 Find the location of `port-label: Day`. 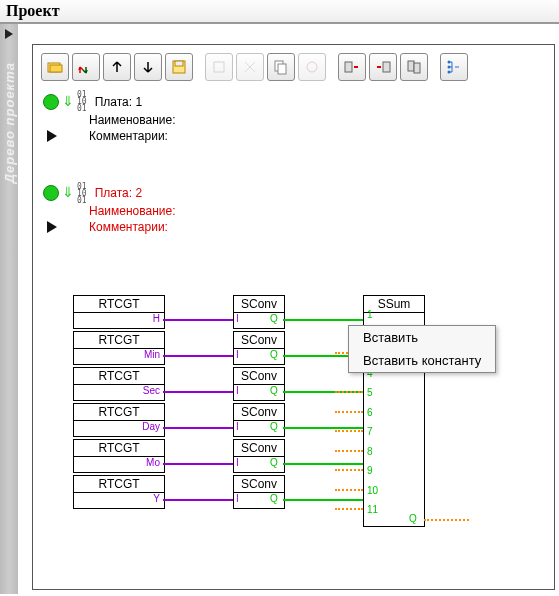

port-label: Day is located at coordinates (148, 426).